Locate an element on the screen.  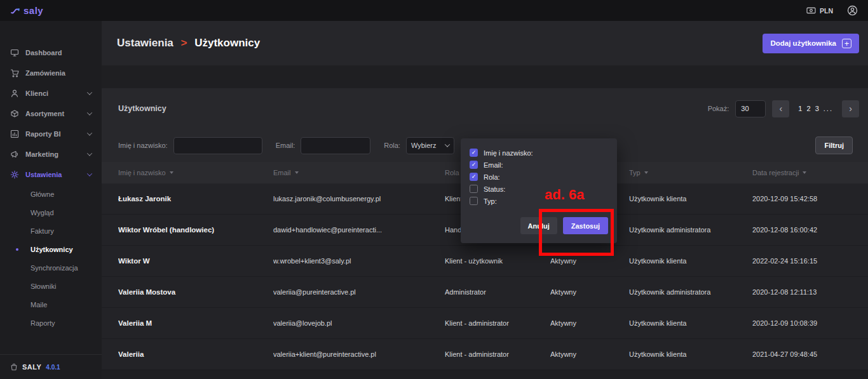
pagination-next-button: › is located at coordinates (850, 109).